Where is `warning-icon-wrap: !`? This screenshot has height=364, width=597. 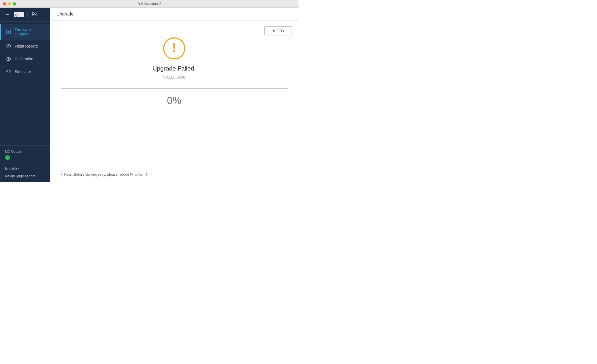 warning-icon-wrap: ! is located at coordinates (174, 48).